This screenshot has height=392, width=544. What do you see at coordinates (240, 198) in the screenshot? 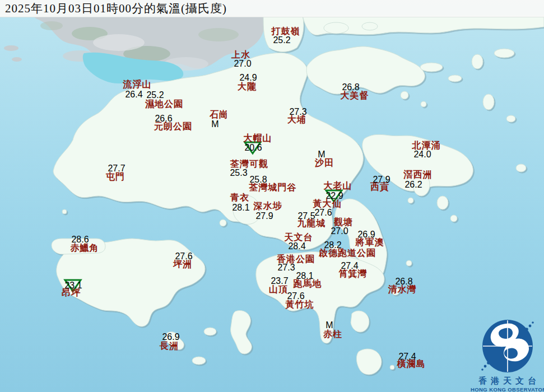
I see `station-name: 青衣` at bounding box center [240, 198].